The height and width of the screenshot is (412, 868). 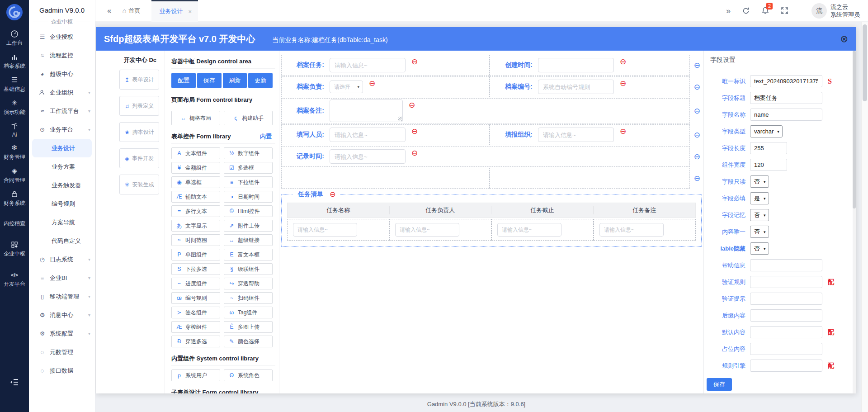 What do you see at coordinates (62, 315) in the screenshot?
I see `sidebar-item-message-center: ⚙ 消息中心 ▾` at bounding box center [62, 315].